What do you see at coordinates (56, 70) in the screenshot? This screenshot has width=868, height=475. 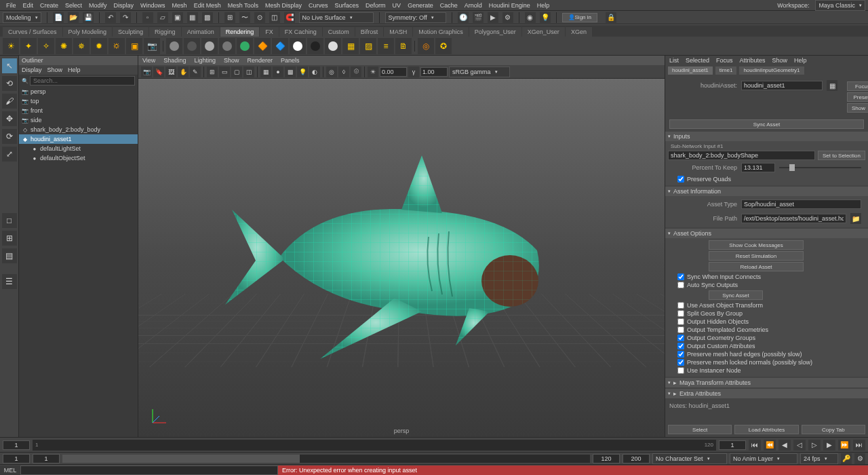 I see `outliner-menu-show: Show` at bounding box center [56, 70].